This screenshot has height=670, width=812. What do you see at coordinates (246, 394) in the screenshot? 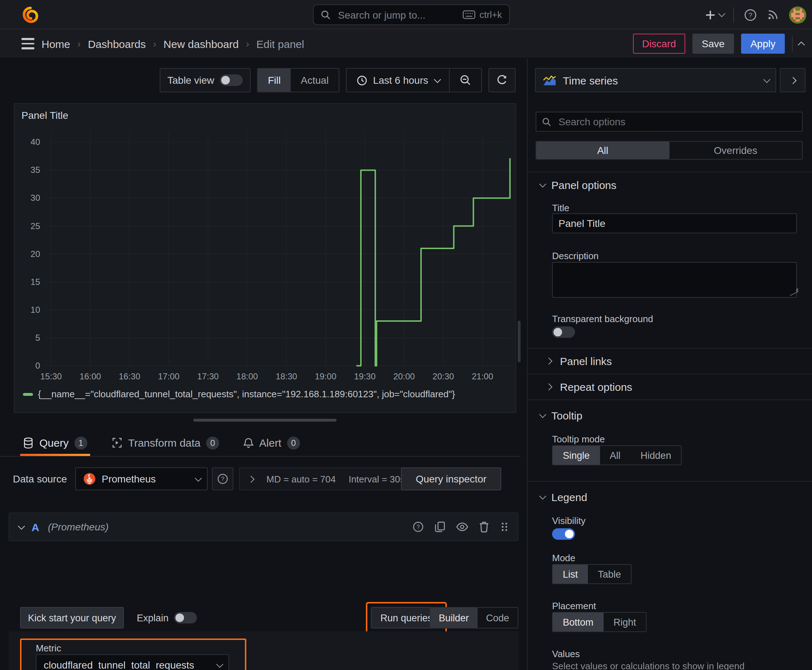
I see `series-label: {__name__="cloudflared_tunnel_total_requ…` at bounding box center [246, 394].